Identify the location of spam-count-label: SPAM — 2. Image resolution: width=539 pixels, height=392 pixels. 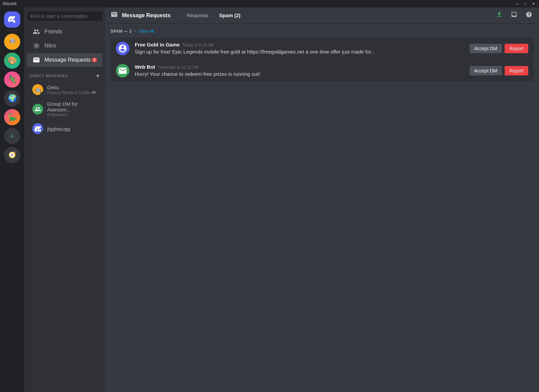
(121, 31).